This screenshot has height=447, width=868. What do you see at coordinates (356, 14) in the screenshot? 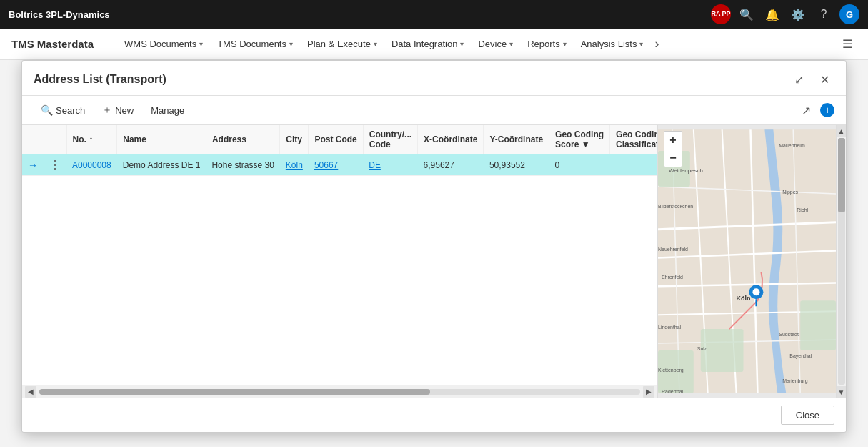
I see `app-title: Boltrics 3PL-Dynamics` at bounding box center [356, 14].